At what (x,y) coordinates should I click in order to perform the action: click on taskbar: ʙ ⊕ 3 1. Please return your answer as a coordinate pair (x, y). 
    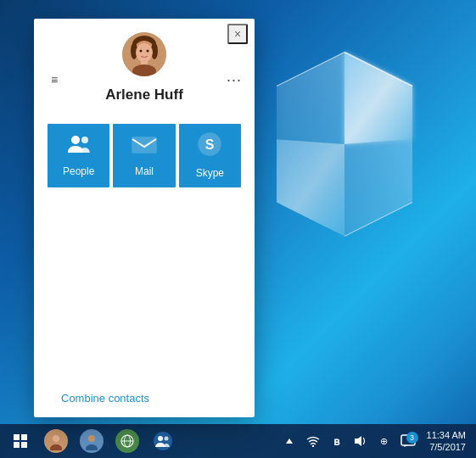
    Looking at the image, I should click on (238, 441).